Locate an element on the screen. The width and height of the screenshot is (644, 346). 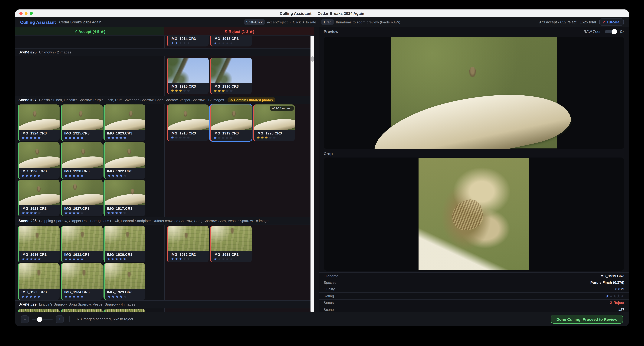
photo-card-img-1928: u21C4 moved IMG_1928.CR3★★★★★ is located at coordinates (274, 123).